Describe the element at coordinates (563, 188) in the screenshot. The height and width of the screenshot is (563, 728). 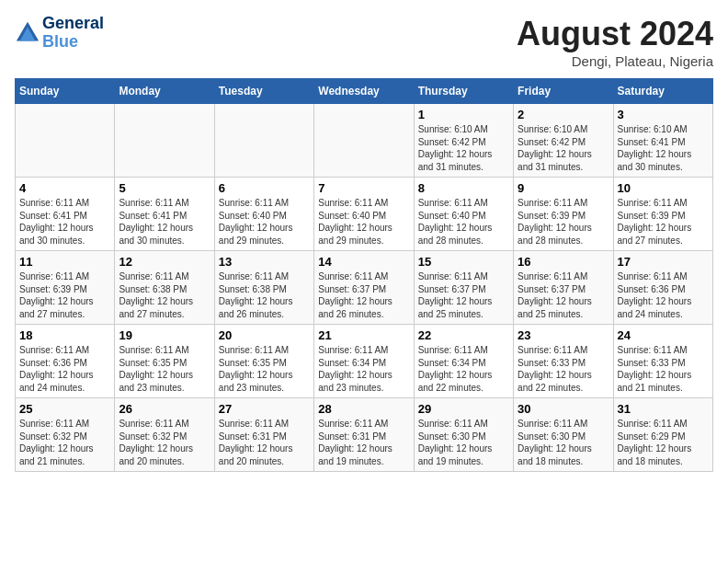
I see `day-number: 9` at that location.